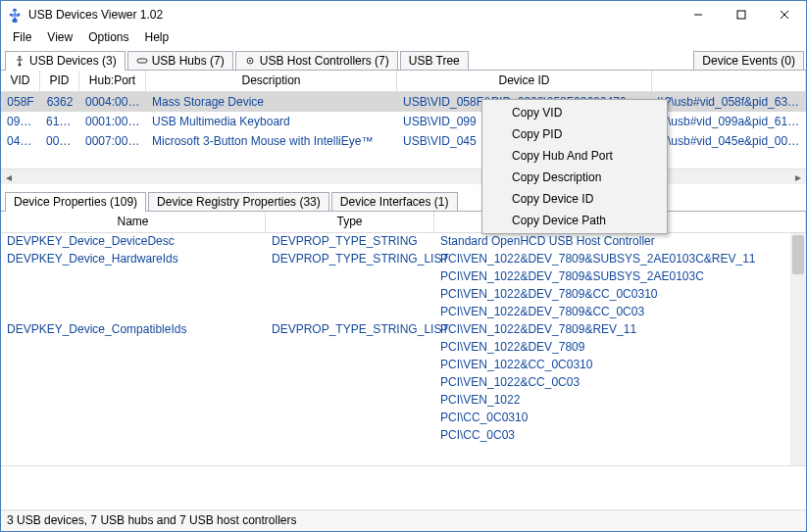 This screenshot has width=807, height=532. I want to click on cell-description: Microsoft 3-Button Mouse with IntelliEye…, so click(272, 141).